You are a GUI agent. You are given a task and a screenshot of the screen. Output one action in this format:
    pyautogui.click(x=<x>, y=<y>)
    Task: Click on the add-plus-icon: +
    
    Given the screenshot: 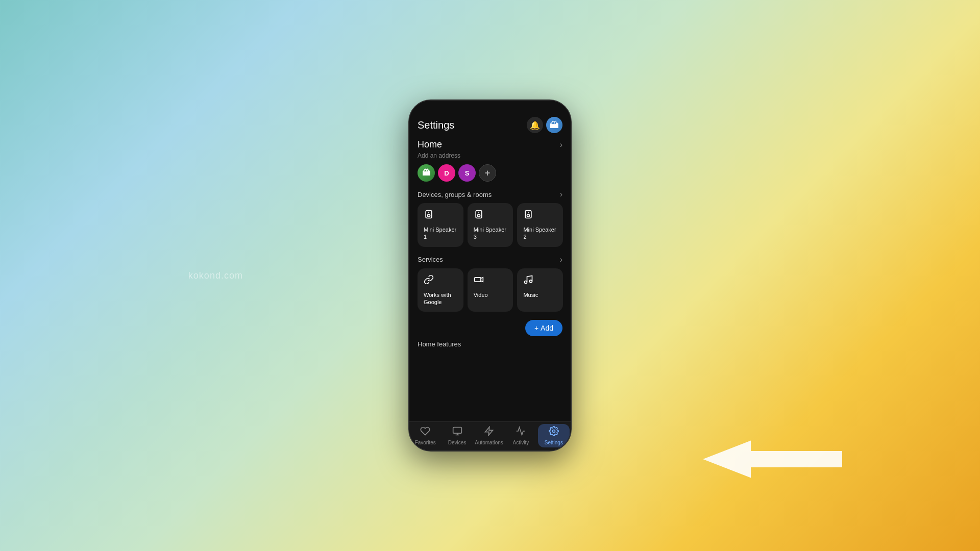 What is the action you would take?
    pyautogui.click(x=536, y=328)
    